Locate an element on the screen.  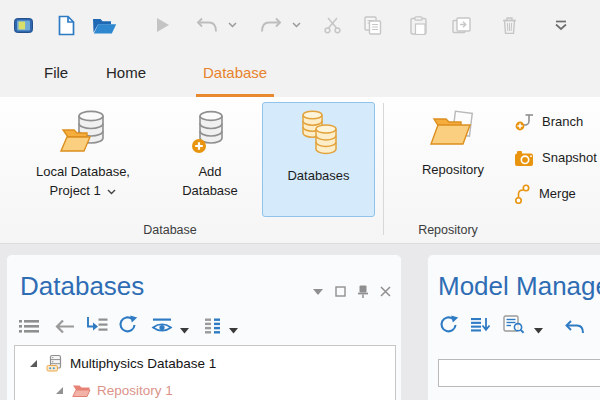
tree-row-multiphysics-database: Multiphysics Database 1 is located at coordinates (122, 363).